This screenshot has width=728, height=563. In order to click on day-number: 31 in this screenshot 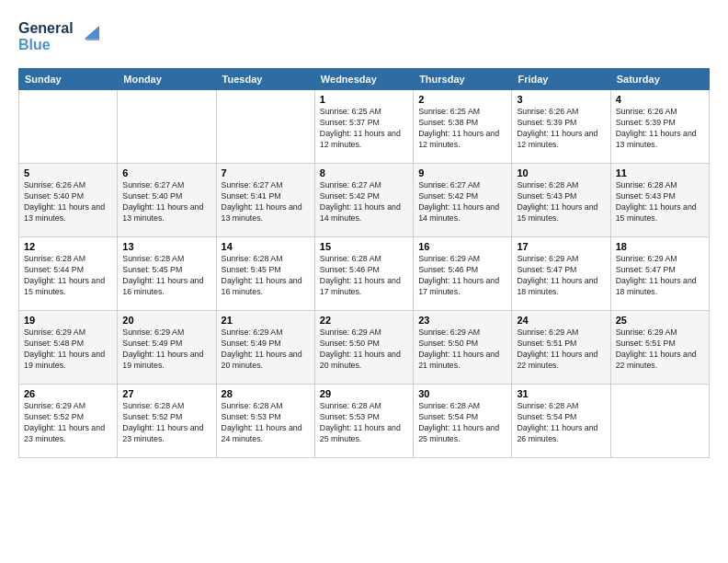, I will do `click(561, 394)`.